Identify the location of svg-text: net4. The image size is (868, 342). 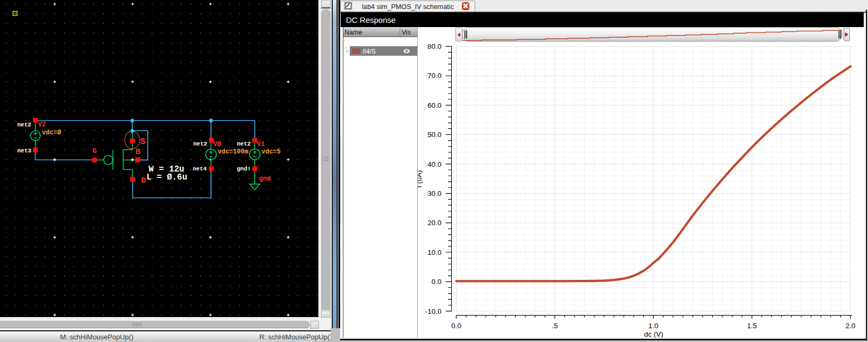
(200, 169).